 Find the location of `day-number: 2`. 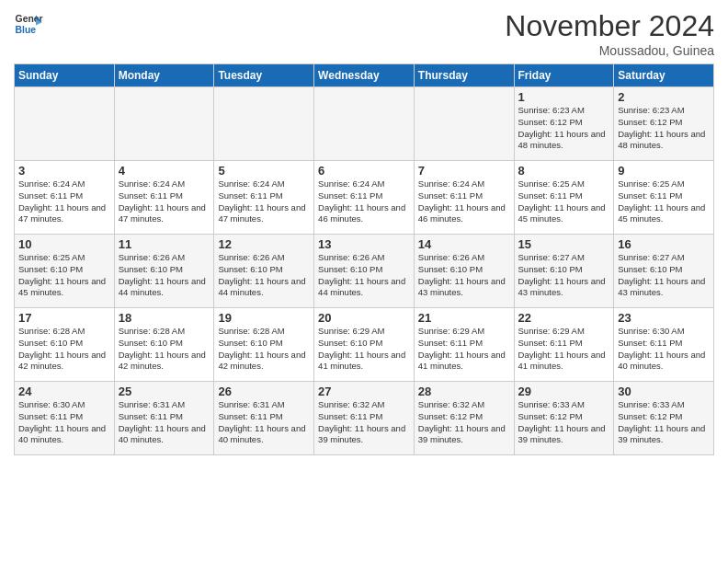

day-number: 2 is located at coordinates (664, 98).